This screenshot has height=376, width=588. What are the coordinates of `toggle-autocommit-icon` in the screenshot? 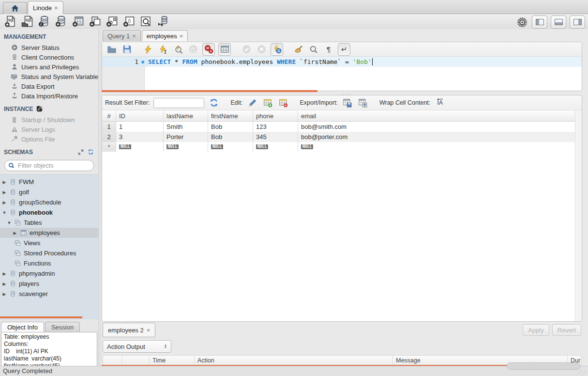 It's located at (277, 49).